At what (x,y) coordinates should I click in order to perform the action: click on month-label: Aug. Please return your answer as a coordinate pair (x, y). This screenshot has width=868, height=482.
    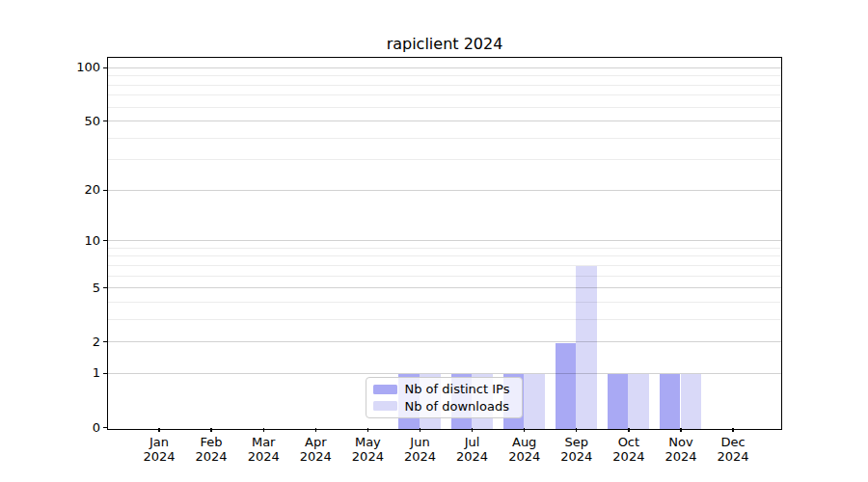
    Looking at the image, I should click on (525, 442).